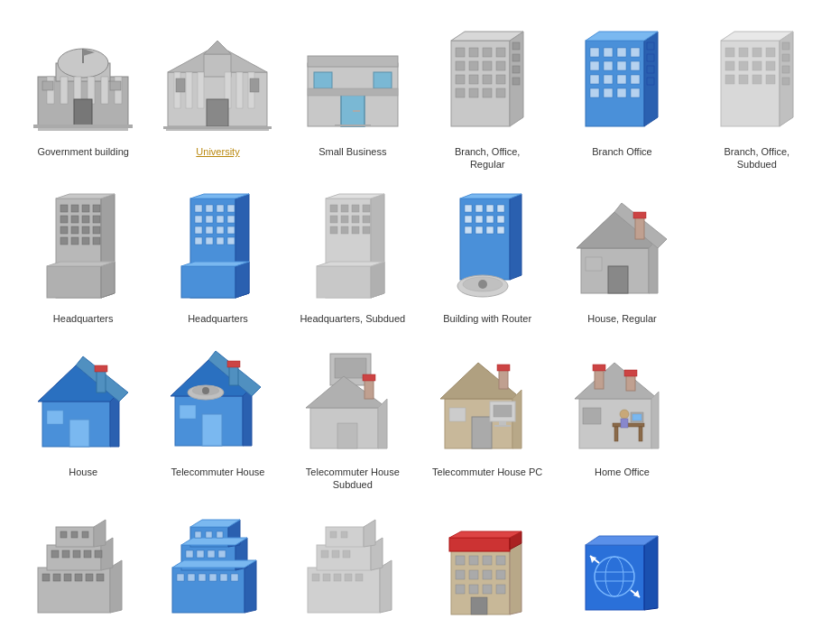  I want to click on item-branch-office: Branch Office, so click(622, 97).